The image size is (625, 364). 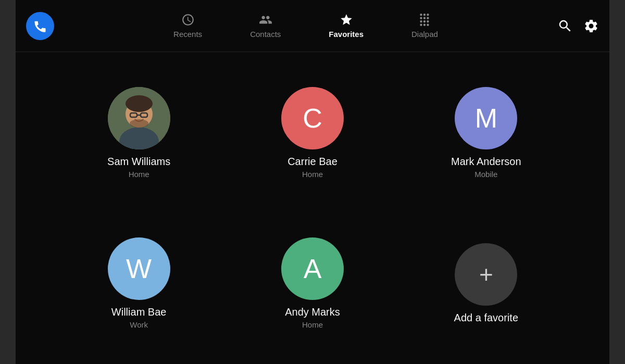 What do you see at coordinates (486, 118) in the screenshot?
I see `mark-avatar: M` at bounding box center [486, 118].